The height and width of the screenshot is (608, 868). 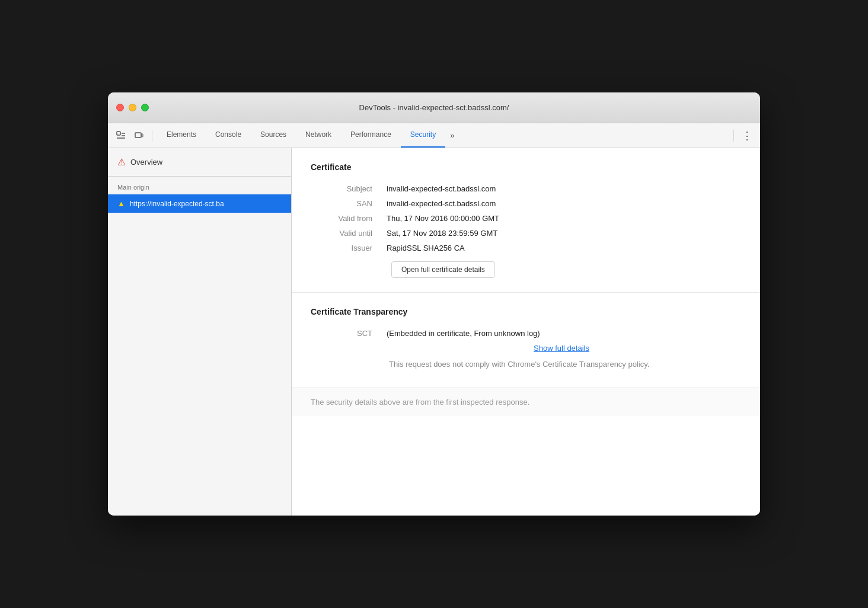 I want to click on cert-field-label: Valid until, so click(x=346, y=233).